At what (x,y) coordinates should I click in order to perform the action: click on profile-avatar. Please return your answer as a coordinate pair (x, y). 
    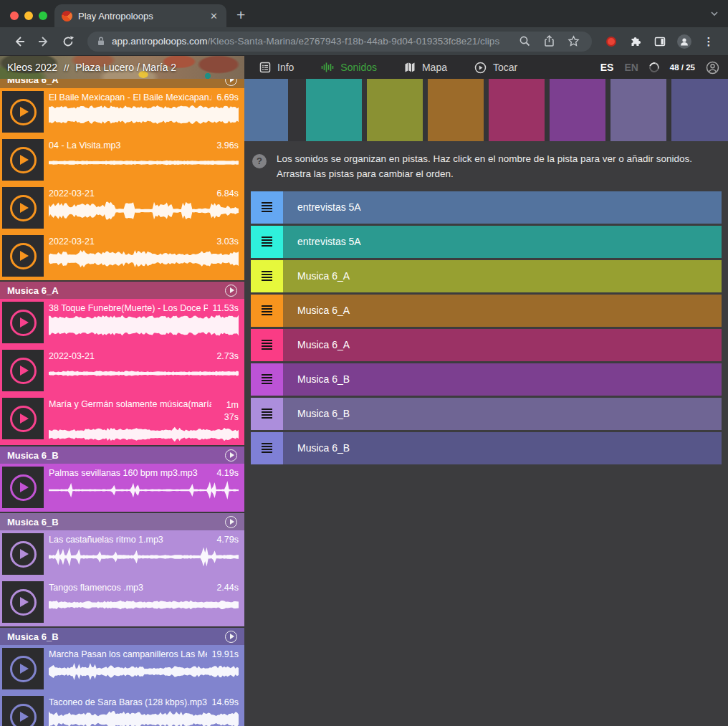
    Looking at the image, I should click on (684, 42).